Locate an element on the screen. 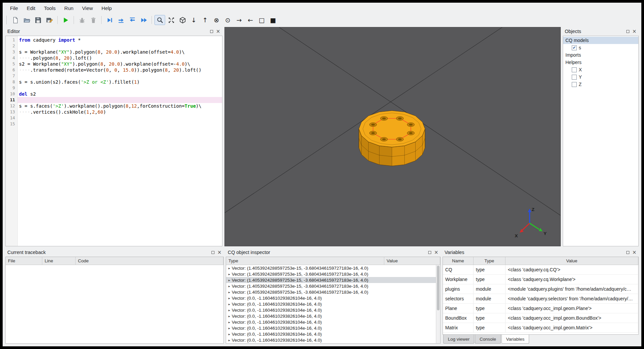 Image resolution: width=644 pixels, height=349 pixels. tab-console: Console is located at coordinates (488, 339).